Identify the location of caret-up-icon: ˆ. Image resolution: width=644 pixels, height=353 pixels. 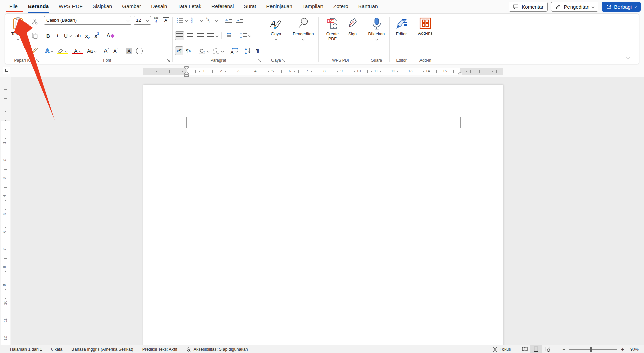
(108, 49).